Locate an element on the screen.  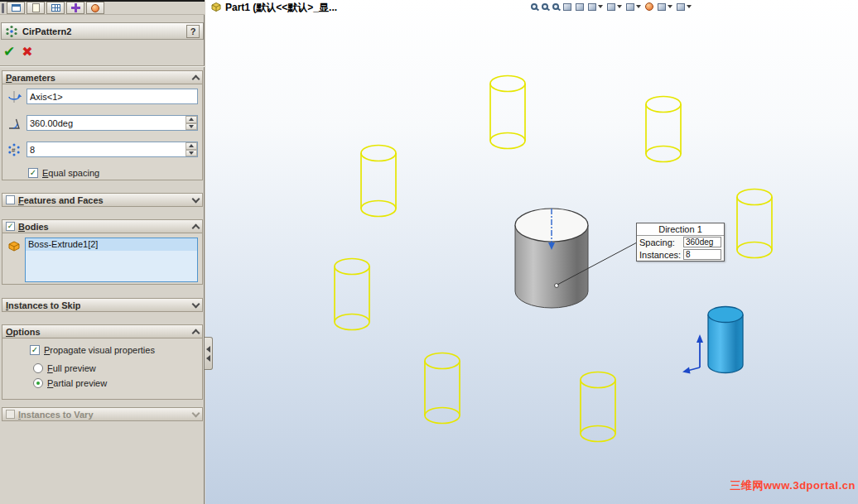
pattern-angle-icon is located at coordinates (14, 123).